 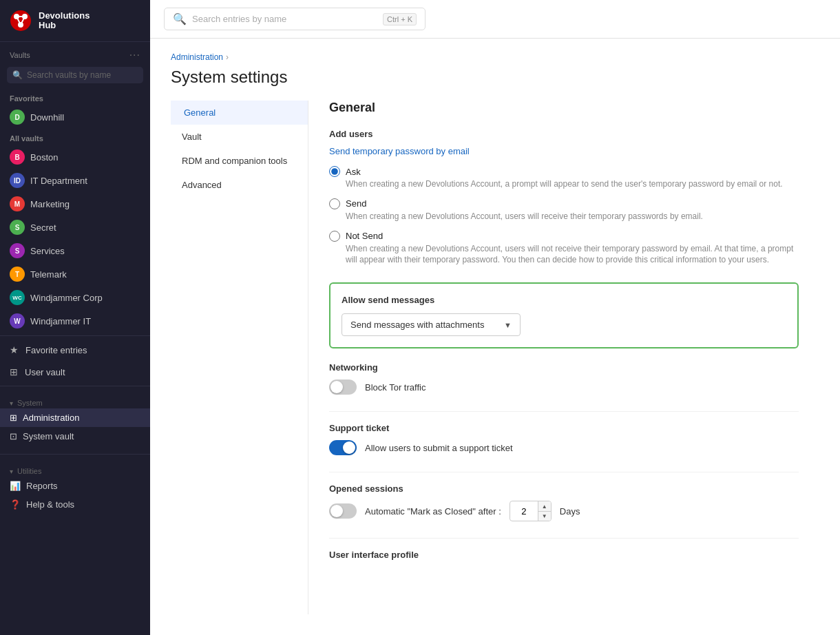 I want to click on radio-not-send, so click(x=335, y=236).